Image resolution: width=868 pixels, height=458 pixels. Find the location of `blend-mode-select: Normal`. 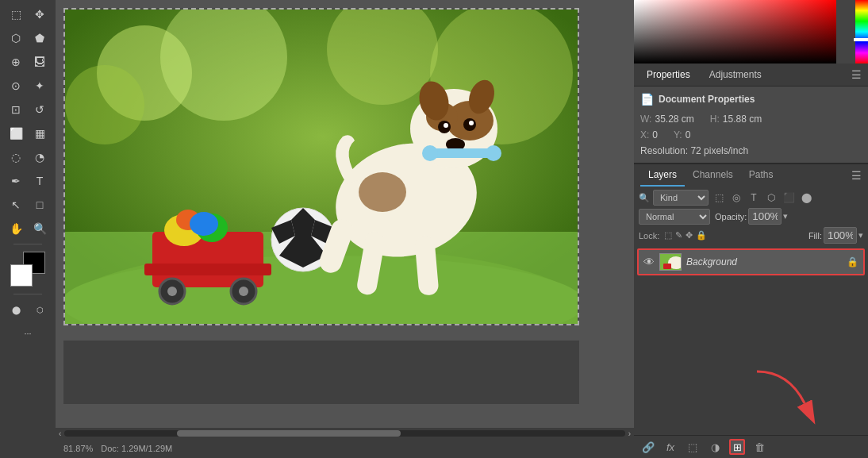

blend-mode-select: Normal is located at coordinates (674, 217).